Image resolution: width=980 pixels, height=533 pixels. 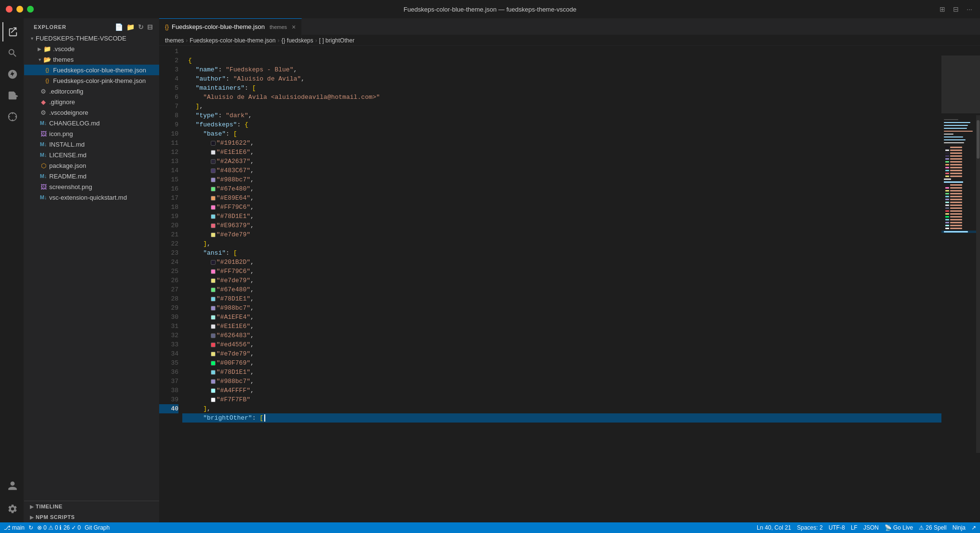 I want to click on warning-count: 0, so click(x=57, y=528).